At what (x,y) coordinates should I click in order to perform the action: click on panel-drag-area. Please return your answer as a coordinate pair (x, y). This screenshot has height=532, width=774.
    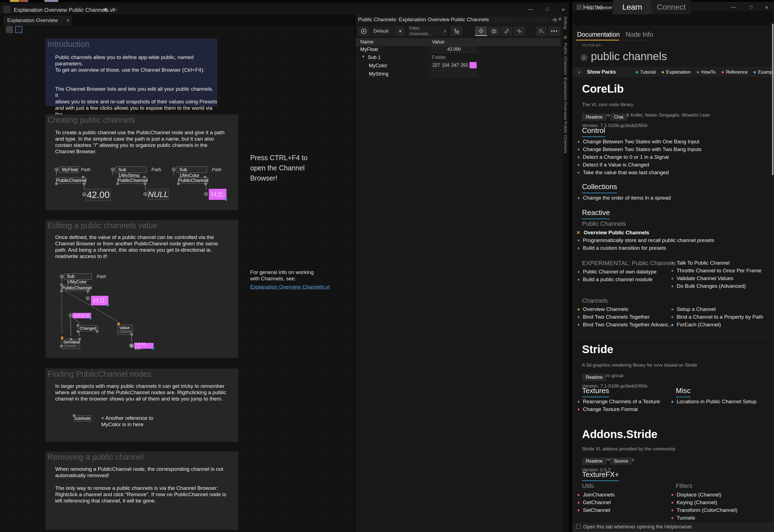
    Looking at the image, I should click on (519, 20).